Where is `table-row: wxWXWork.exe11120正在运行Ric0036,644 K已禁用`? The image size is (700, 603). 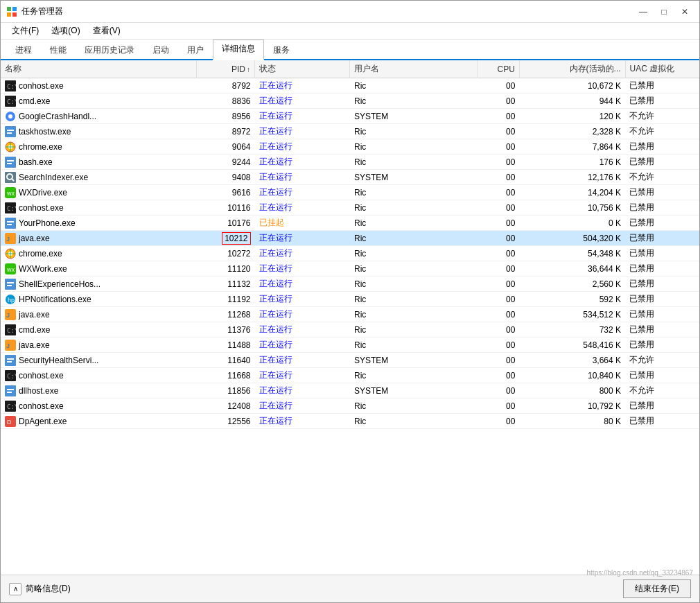 table-row: wxWXWork.exe11120正在运行Ric0036,644 K已禁用 is located at coordinates (350, 269).